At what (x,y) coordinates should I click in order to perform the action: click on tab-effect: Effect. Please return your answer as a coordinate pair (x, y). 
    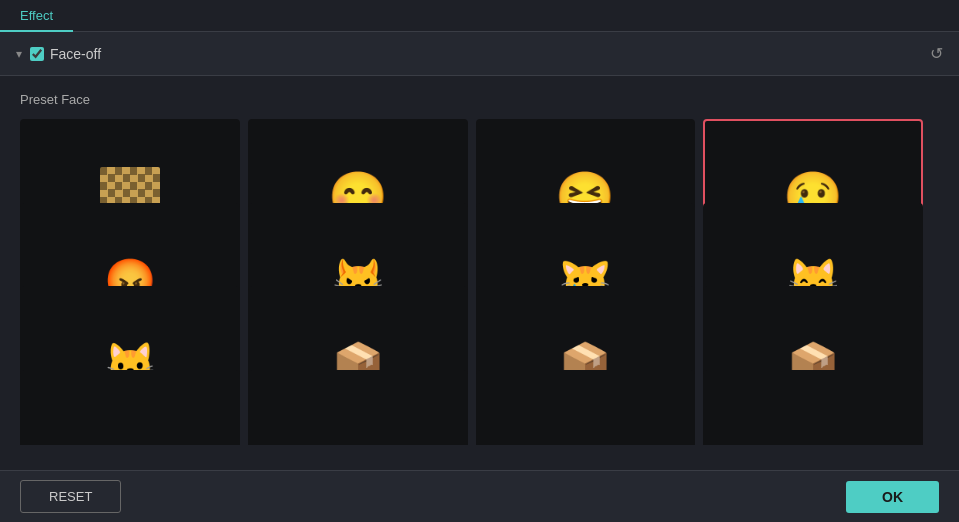
    Looking at the image, I should click on (36, 16).